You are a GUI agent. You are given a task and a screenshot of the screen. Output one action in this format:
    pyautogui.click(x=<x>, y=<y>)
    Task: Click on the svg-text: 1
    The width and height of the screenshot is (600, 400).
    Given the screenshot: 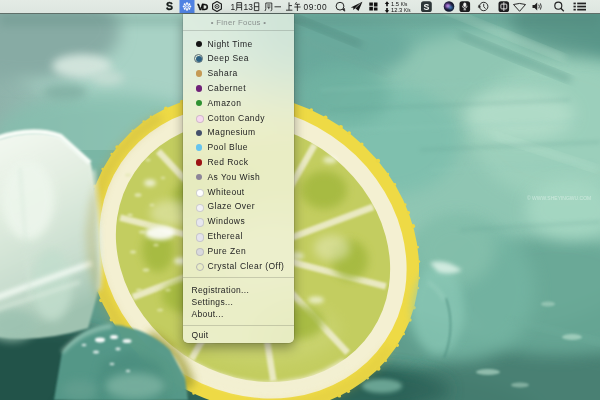 What is the action you would take?
    pyautogui.click(x=234, y=7)
    